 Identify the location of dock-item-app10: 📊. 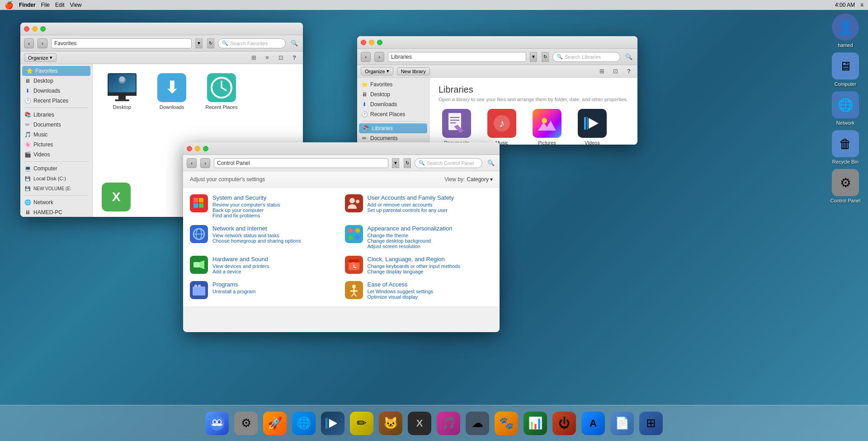
(535, 423).